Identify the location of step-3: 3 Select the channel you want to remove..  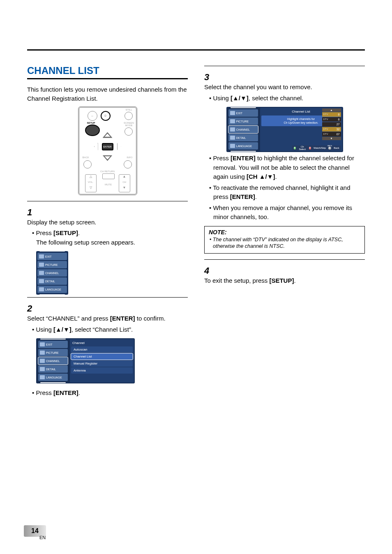
(284, 82).